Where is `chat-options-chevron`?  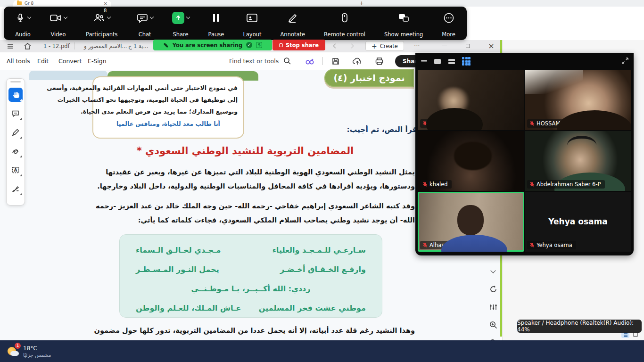 chat-options-chevron is located at coordinates (151, 17).